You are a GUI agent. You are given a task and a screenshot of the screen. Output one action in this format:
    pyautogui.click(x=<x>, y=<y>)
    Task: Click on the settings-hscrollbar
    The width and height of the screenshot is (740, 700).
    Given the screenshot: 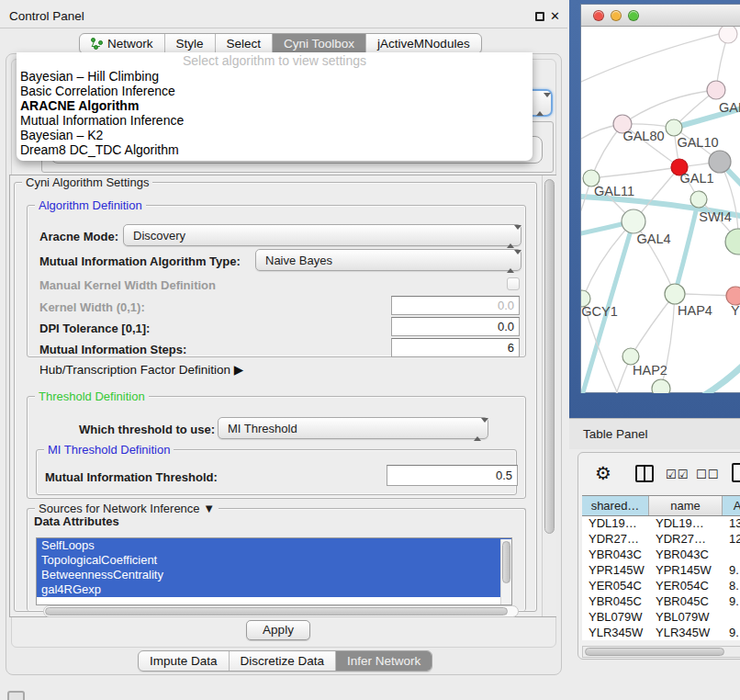 What is the action you would take?
    pyautogui.click(x=281, y=612)
    